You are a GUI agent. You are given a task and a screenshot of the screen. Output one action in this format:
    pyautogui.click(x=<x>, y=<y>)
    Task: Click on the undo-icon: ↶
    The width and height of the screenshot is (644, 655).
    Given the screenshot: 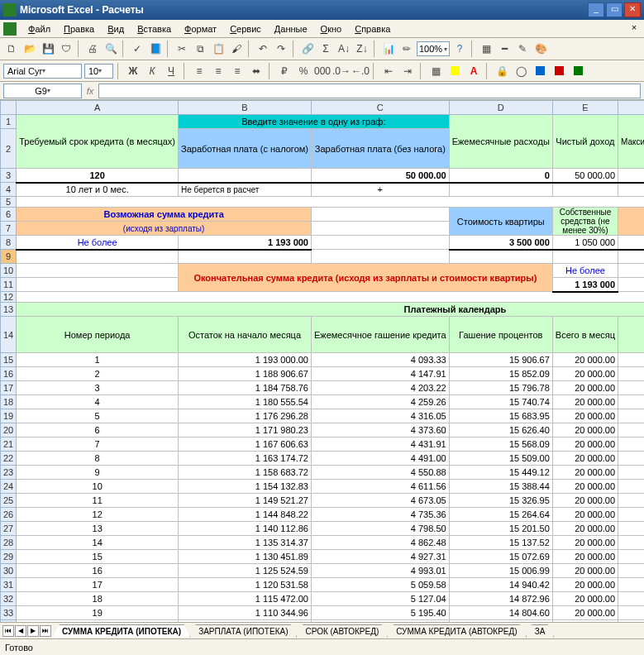 What is the action you would take?
    pyautogui.click(x=263, y=49)
    